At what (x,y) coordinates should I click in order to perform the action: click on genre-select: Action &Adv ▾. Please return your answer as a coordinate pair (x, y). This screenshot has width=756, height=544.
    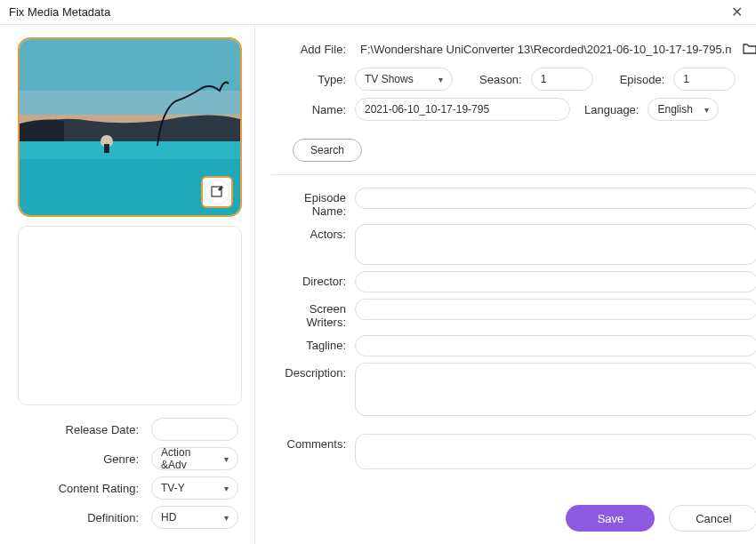
    Looking at the image, I should click on (195, 459).